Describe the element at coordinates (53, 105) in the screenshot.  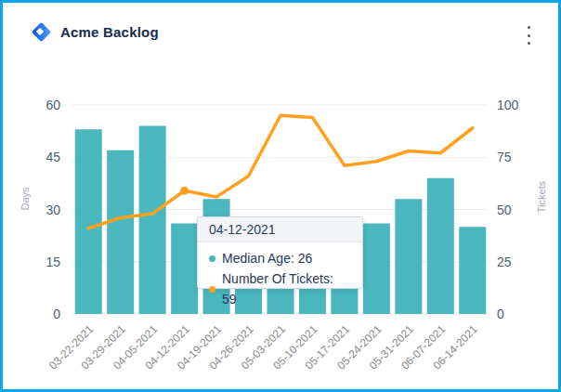
I see `left-axis-tick: 60` at that location.